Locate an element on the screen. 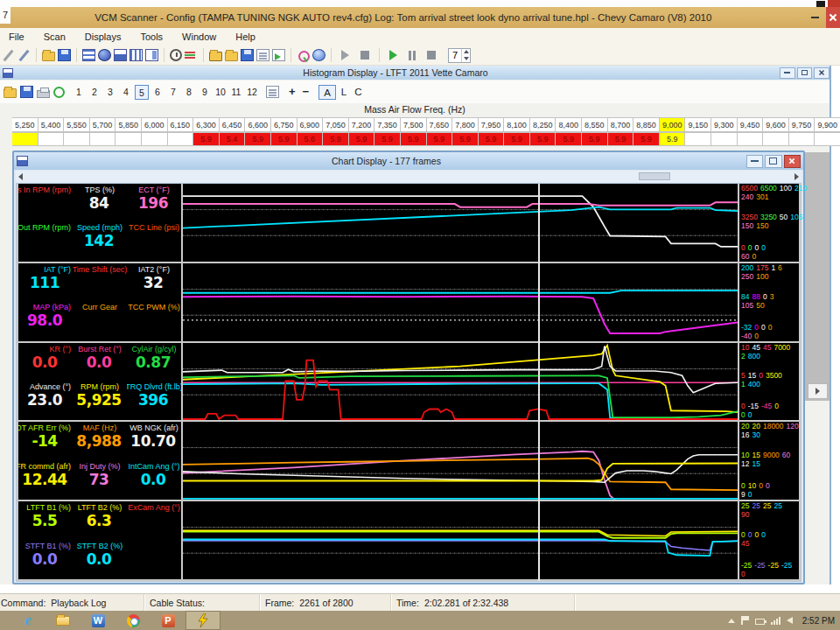 The image size is (840, 630). log-info-icon is located at coordinates (262, 55).